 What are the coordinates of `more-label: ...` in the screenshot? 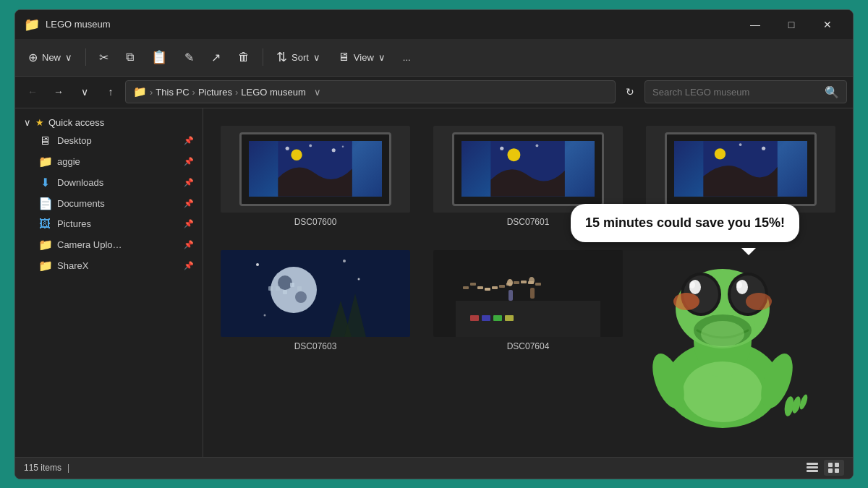 It's located at (407, 58).